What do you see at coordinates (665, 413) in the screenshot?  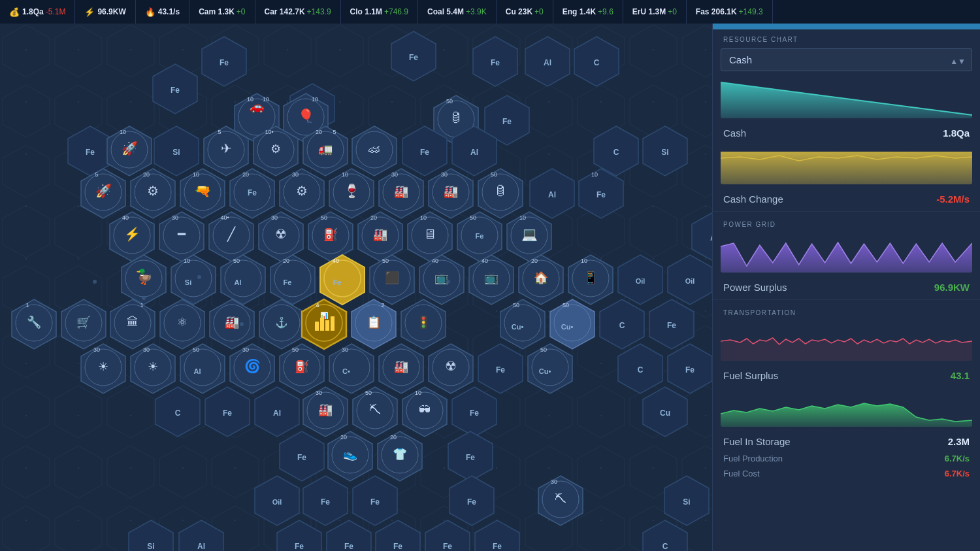 I see `svg-text: Cu` at bounding box center [665, 413].